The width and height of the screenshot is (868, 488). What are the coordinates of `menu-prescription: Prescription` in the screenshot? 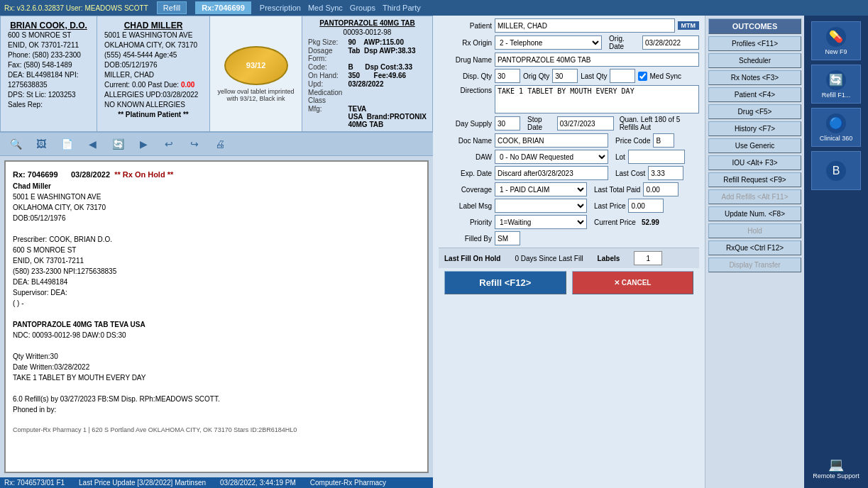 It's located at (280, 8).